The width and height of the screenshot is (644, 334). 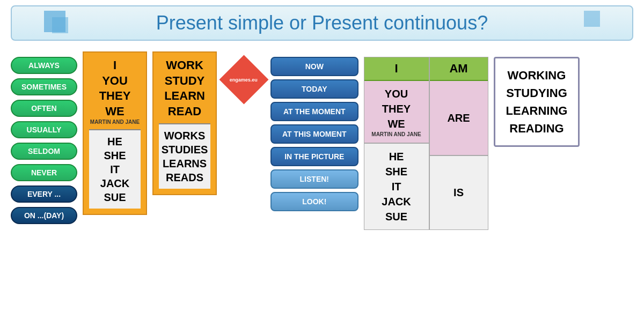 What do you see at coordinates (115, 122) in the screenshot?
I see `top-pronoun-label: MARTIN AND JANE` at bounding box center [115, 122].